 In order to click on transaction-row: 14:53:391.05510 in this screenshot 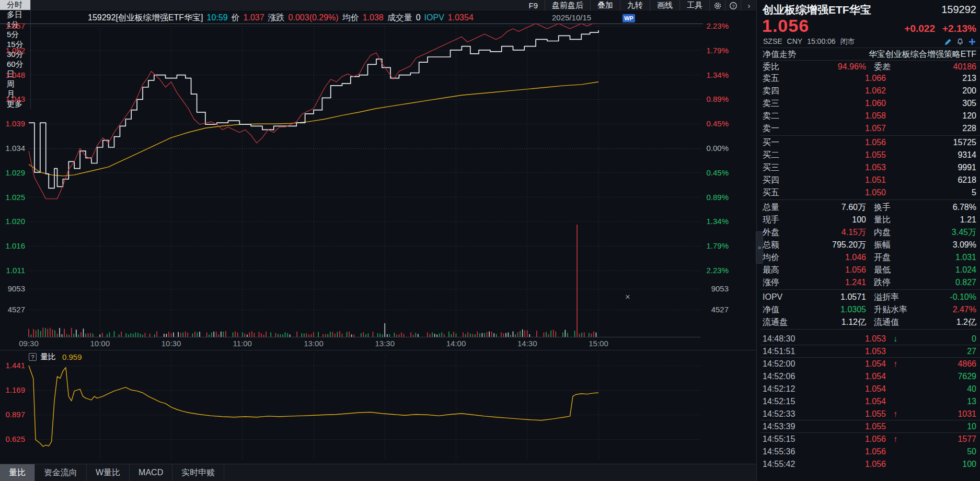, I will do `click(870, 427)`.